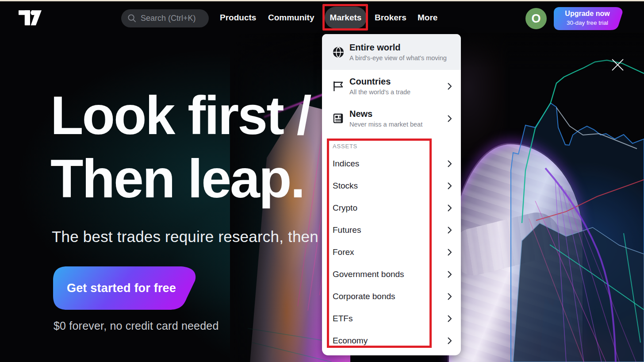  Describe the element at coordinates (180, 179) in the screenshot. I see `hero-heading-line2: Then leap.` at that location.